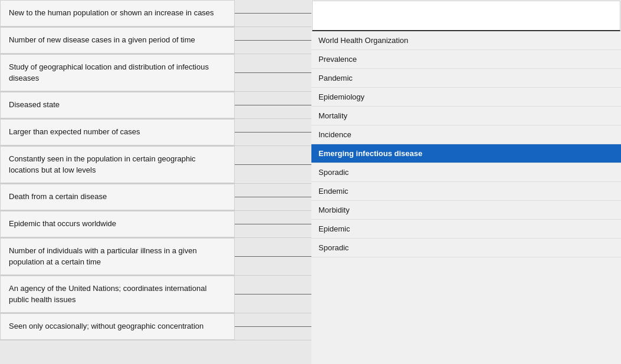  What do you see at coordinates (117, 197) in the screenshot?
I see `prompt-box-7: Death from a certain disease` at bounding box center [117, 197].